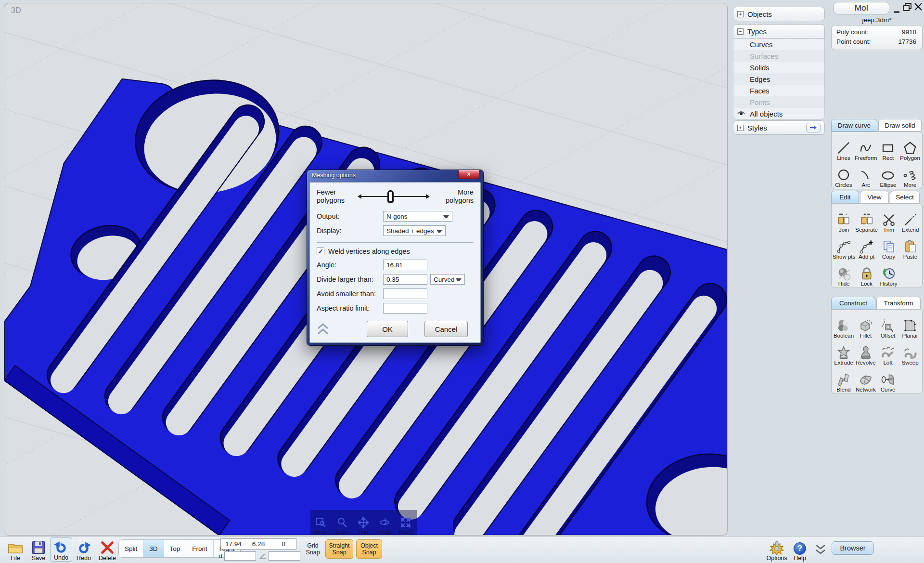  Describe the element at coordinates (779, 102) in the screenshot. I see `type-item-points: Points` at that location.